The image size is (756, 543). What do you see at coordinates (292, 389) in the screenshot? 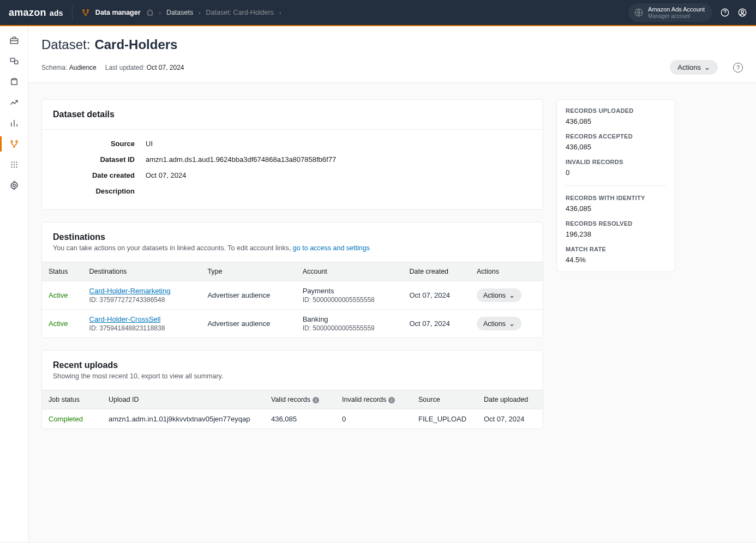
I see `uploads-card: Recent uploads Showing the most recent 1…` at bounding box center [292, 389].